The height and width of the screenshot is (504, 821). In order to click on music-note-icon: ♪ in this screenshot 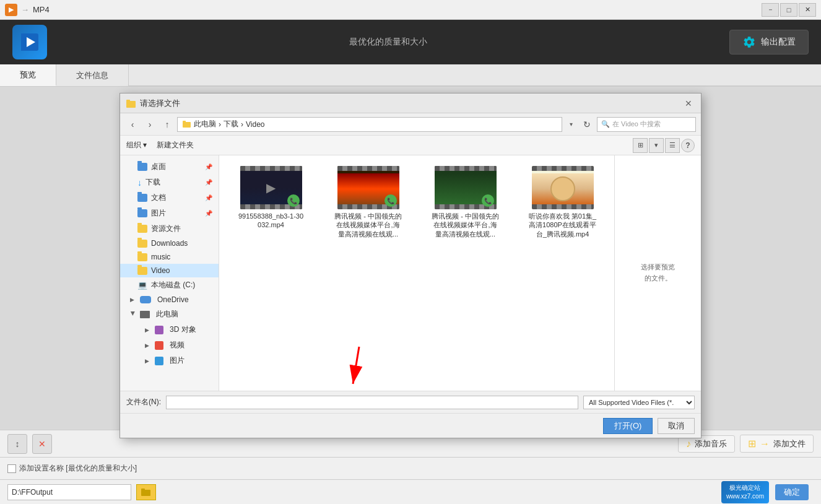, I will do `click(689, 444)`.